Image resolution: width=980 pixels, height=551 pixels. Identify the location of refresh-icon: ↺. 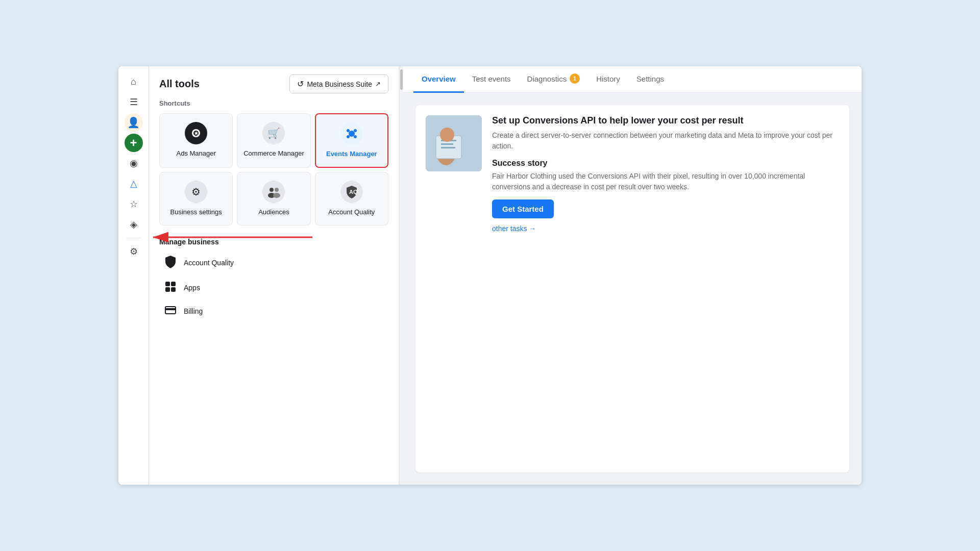
(300, 84).